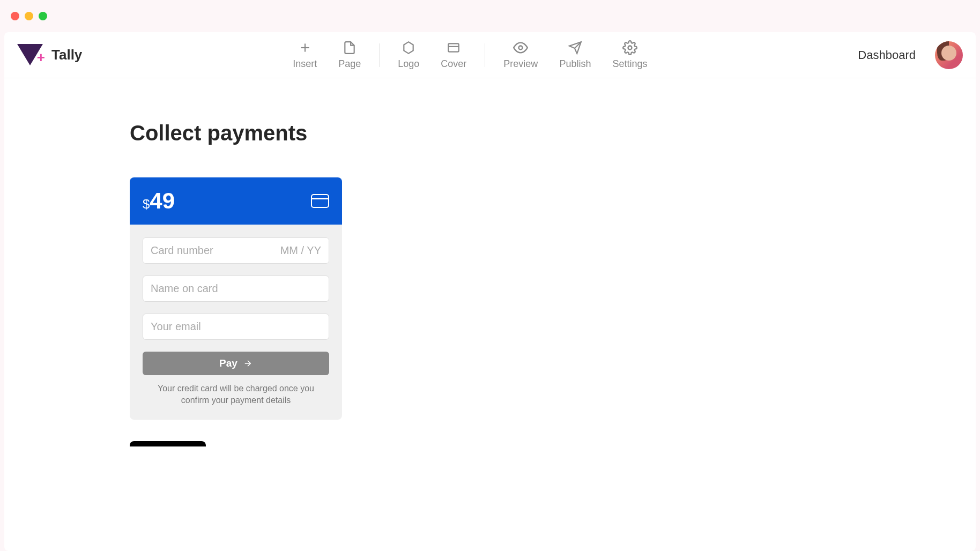 This screenshot has height=551, width=980. What do you see at coordinates (29, 16) in the screenshot?
I see `minimize-window-button` at bounding box center [29, 16].